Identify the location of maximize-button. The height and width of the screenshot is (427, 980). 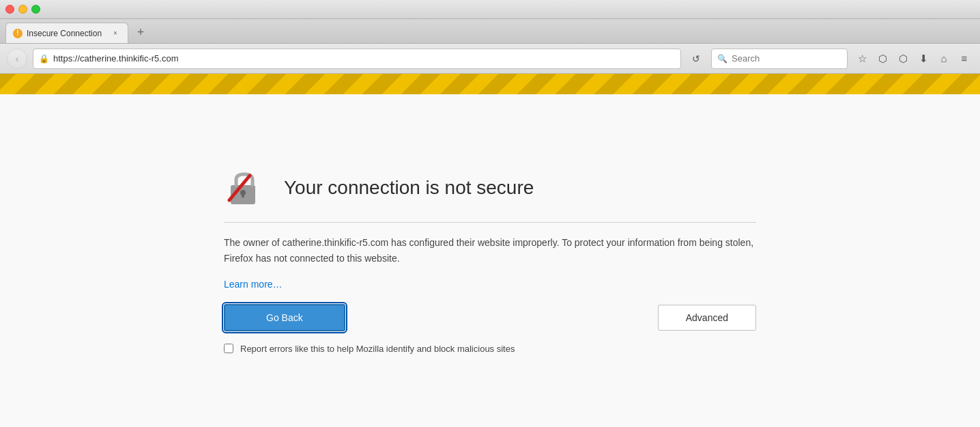
(35, 10).